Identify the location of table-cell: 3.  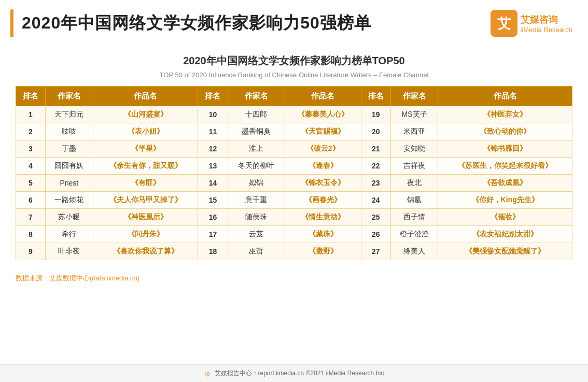
(31, 149).